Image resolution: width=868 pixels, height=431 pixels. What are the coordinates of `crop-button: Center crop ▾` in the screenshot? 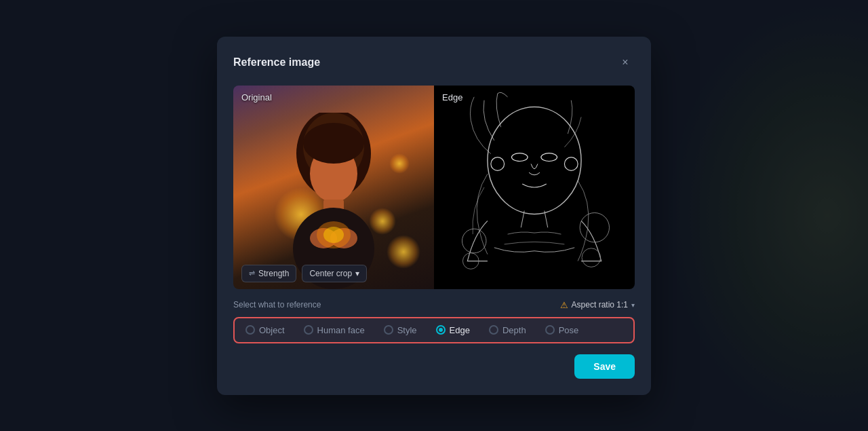 It's located at (334, 274).